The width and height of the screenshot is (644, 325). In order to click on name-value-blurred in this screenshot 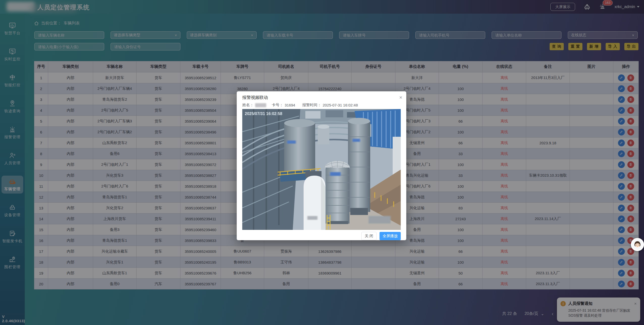, I will do `click(261, 105)`.